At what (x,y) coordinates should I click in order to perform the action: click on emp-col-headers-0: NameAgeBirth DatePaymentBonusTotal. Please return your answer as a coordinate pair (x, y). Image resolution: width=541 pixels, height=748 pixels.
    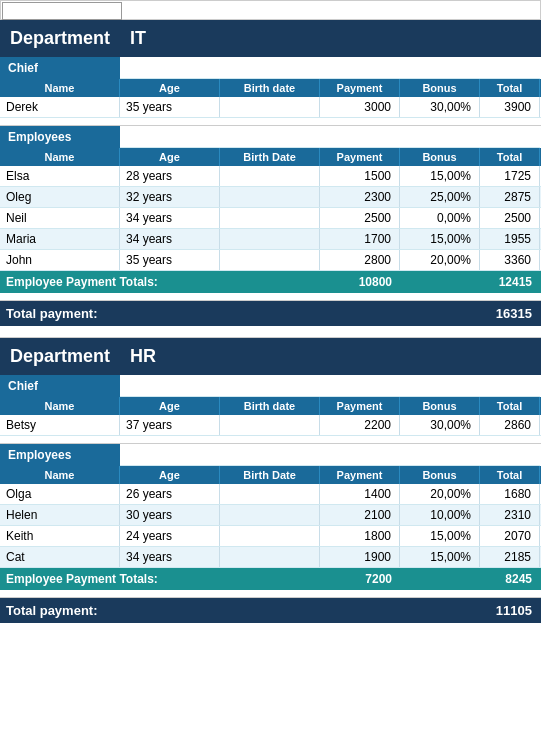
    Looking at the image, I should click on (270, 157).